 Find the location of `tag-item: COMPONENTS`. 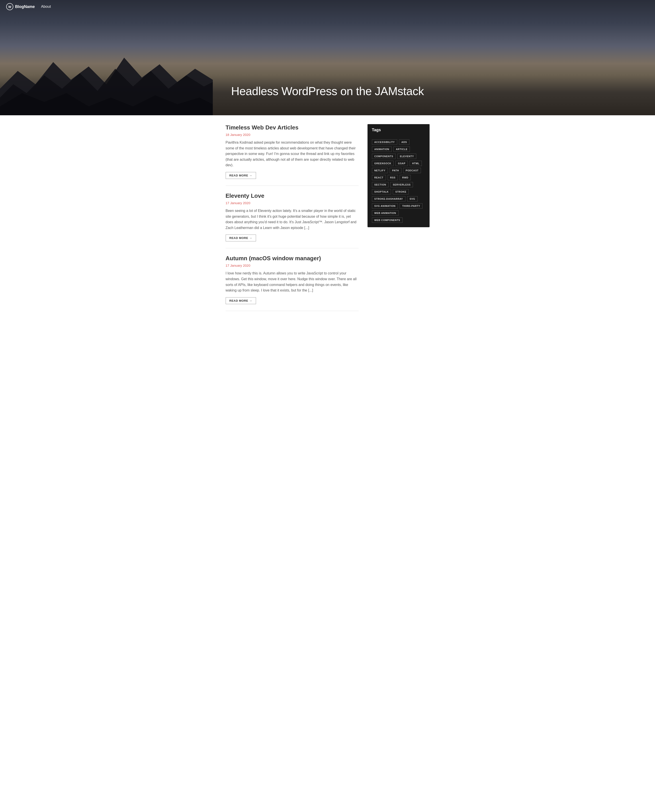

tag-item: COMPONENTS is located at coordinates (384, 156).